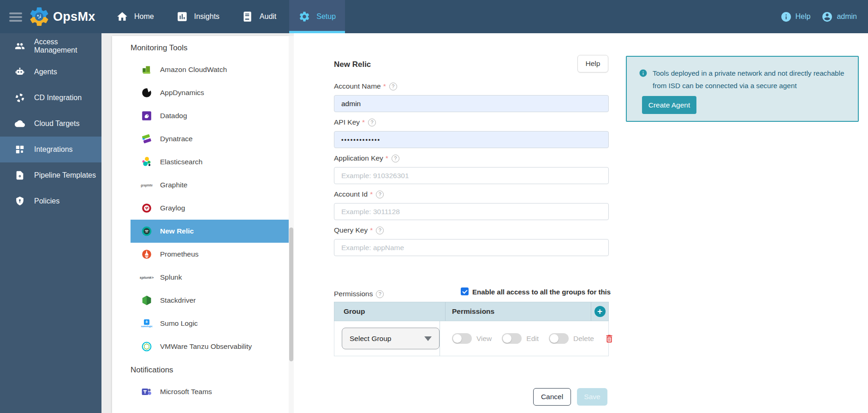  Describe the element at coordinates (51, 72) in the screenshot. I see `sidebar-item-agents: Agents` at that location.